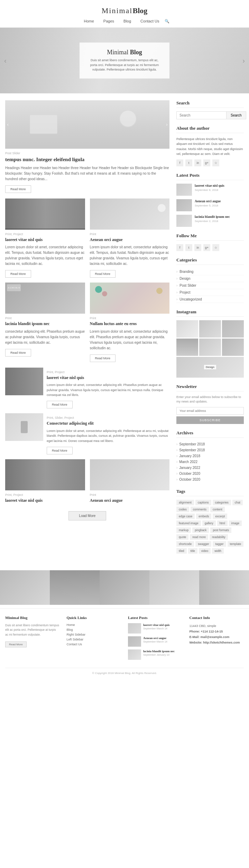 This screenshot has width=249, height=868. What do you see at coordinates (189, 523) in the screenshot?
I see `tag-featured-image: featured image` at bounding box center [189, 523].